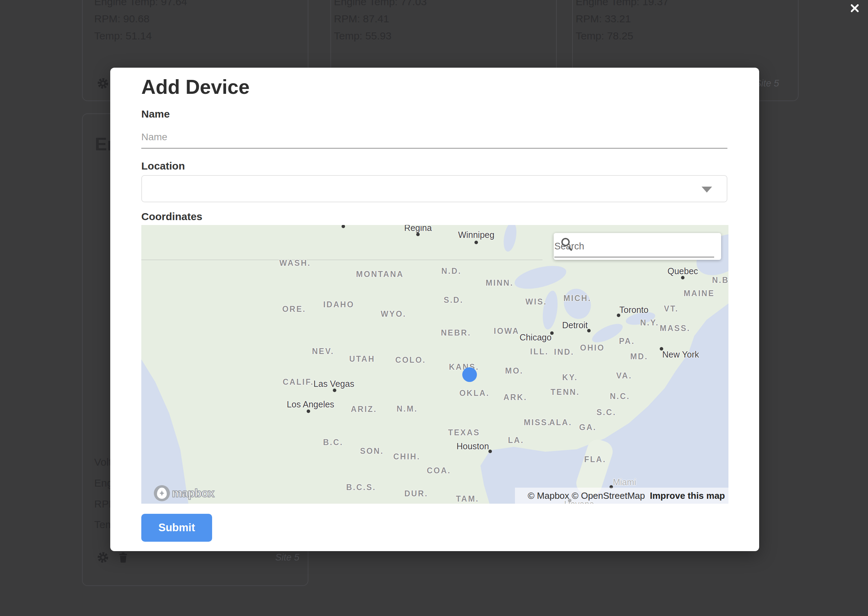  Describe the element at coordinates (156, 114) in the screenshot. I see `name-field-label: Name` at that location.